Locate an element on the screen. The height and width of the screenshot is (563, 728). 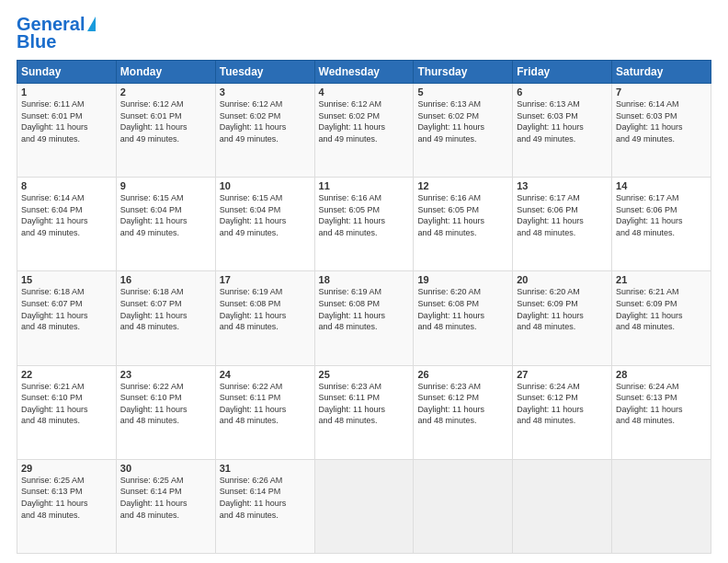
day-number: 8 is located at coordinates (66, 186).